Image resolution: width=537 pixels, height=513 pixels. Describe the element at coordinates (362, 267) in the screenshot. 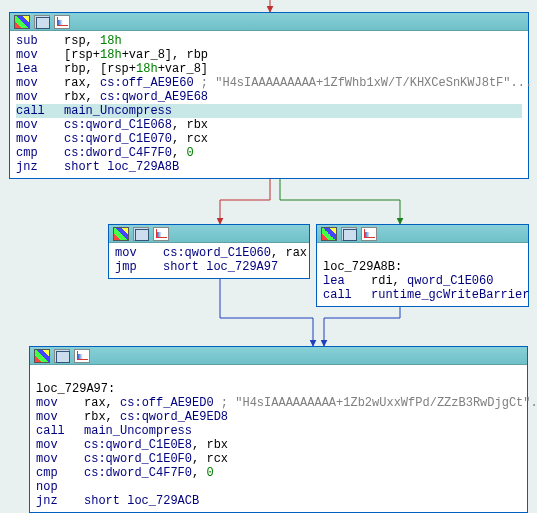

I see `code-label: loc_729A8B:` at that location.